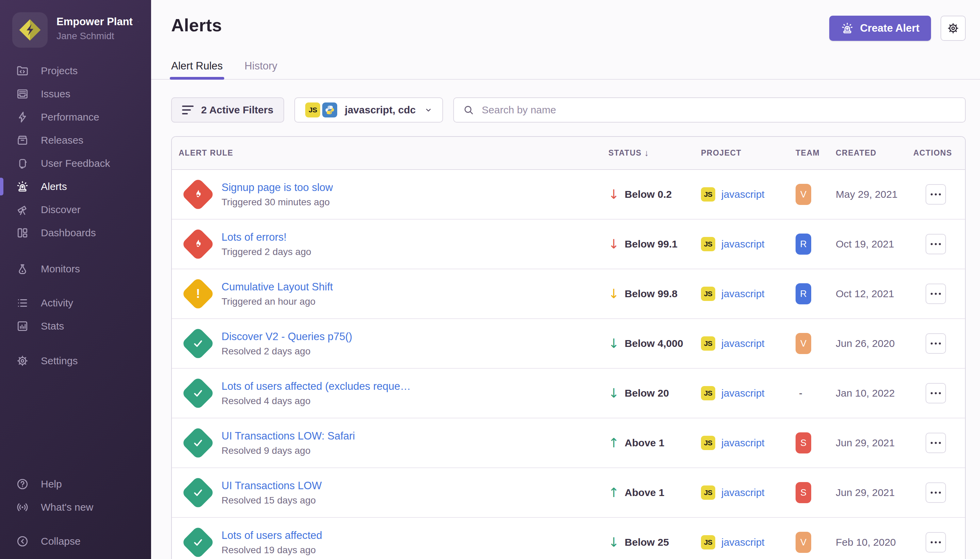 This screenshot has height=559, width=980. I want to click on tab-alert-rules: Alert Rules, so click(197, 69).